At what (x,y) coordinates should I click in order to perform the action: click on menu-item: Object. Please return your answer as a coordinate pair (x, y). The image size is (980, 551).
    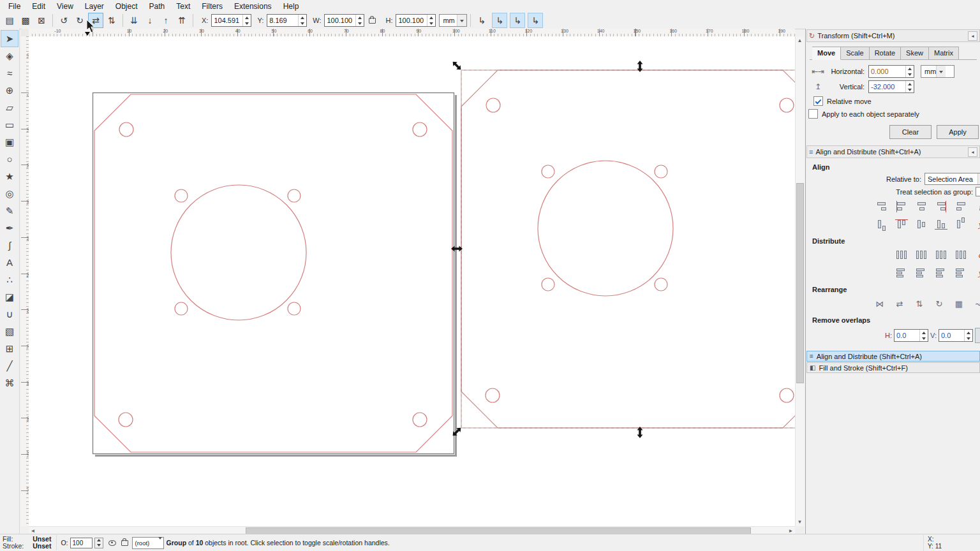
    Looking at the image, I should click on (126, 6).